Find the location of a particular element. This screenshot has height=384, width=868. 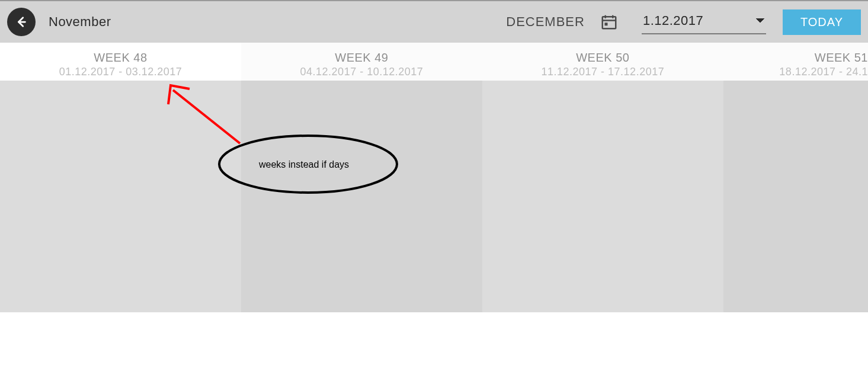

week-title: WEEK 49 is located at coordinates (361, 58).